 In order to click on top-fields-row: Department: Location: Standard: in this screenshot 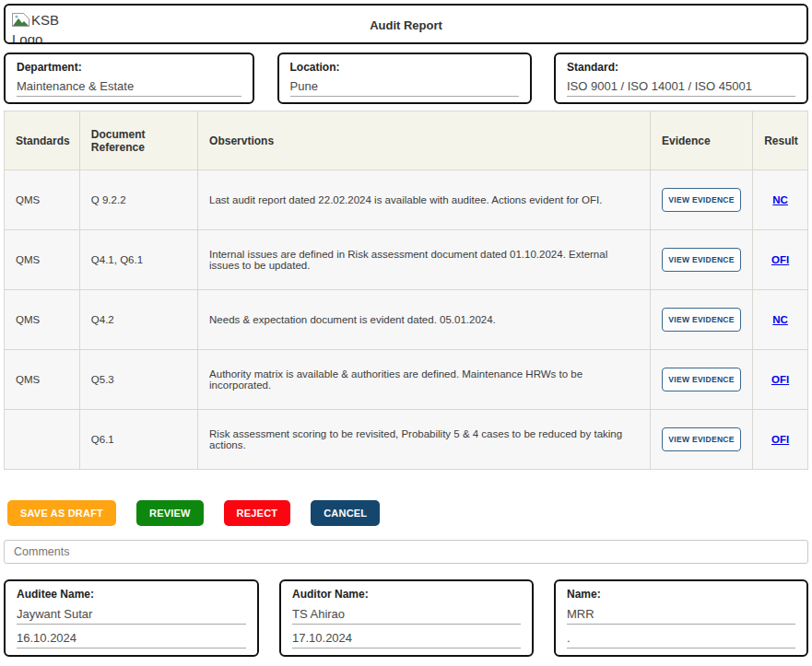, I will do `click(406, 78)`.